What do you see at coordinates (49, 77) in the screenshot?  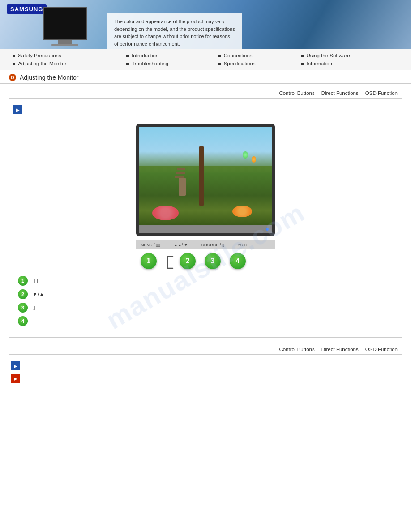 I see `page-title: Adjusting the Monitor` at bounding box center [49, 77].